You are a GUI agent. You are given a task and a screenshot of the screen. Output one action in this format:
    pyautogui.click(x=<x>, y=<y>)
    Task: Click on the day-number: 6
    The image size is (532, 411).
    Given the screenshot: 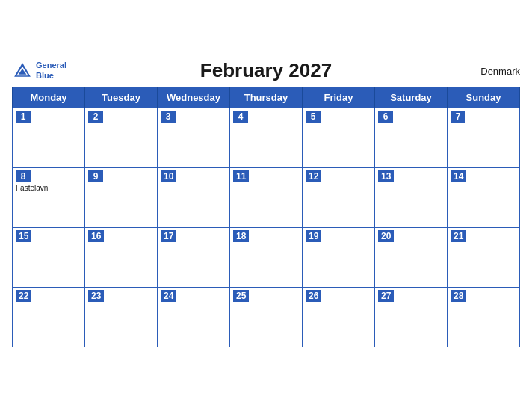 What is the action you would take?
    pyautogui.click(x=386, y=117)
    